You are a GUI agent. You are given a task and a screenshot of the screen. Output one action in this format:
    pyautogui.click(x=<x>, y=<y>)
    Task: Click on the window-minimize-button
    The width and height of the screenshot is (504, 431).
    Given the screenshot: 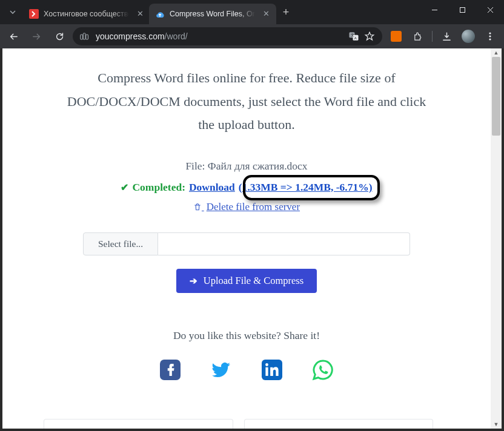 What is the action you would take?
    pyautogui.click(x=434, y=10)
    